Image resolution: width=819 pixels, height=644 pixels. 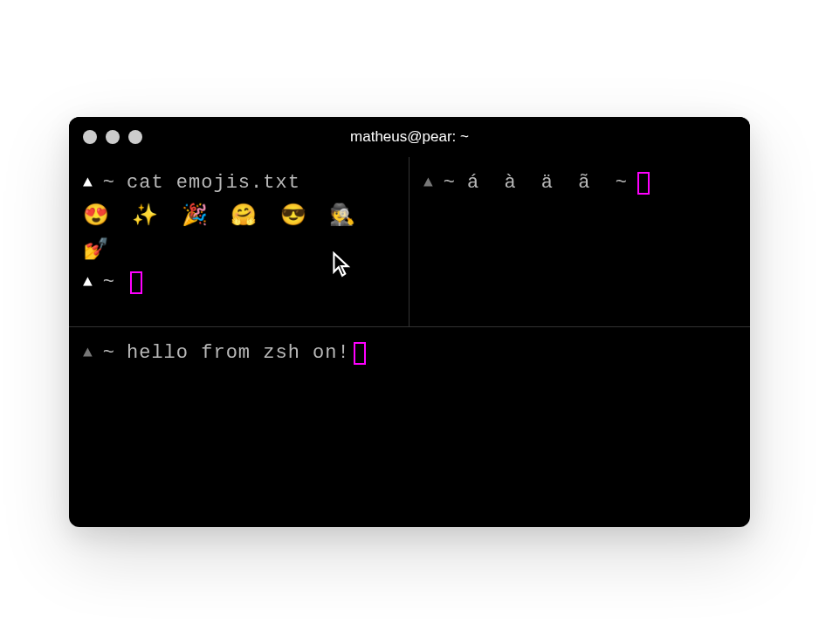 What do you see at coordinates (343, 353) in the screenshot?
I see `exclaim-text: !` at bounding box center [343, 353].